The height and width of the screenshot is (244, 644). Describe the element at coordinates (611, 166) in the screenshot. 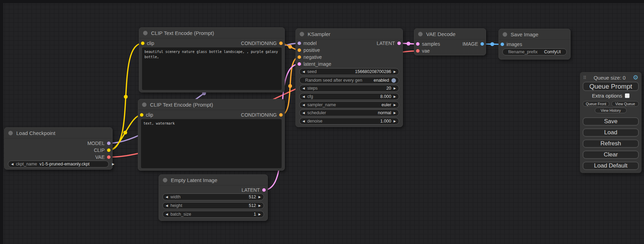

I see `load-default-button: Load Default` at that location.